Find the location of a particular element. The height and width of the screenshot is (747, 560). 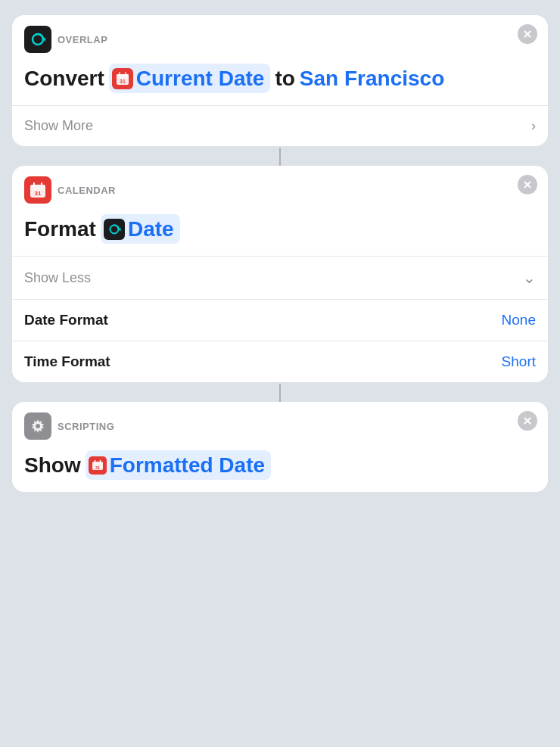

calendar-token1-text: Date is located at coordinates (151, 229).